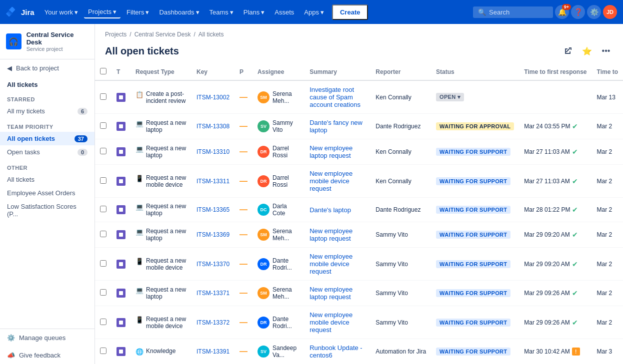 This screenshot has height=364, width=623. What do you see at coordinates (47, 210) in the screenshot?
I see `sidebar-item-low-satisfaction-scores: Low Satisfaction Scores (P...` at bounding box center [47, 210].